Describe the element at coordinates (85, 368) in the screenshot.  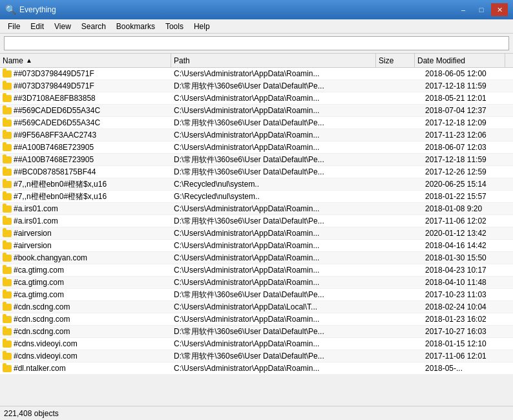
I see `cell-name: #dl.ntalker.com` at that location.